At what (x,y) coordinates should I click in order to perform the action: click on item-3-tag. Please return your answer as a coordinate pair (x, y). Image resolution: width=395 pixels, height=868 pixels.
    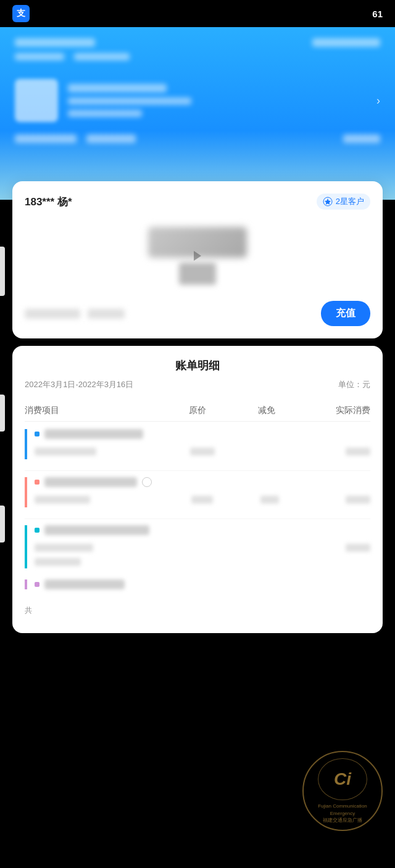
    Looking at the image, I should click on (37, 530).